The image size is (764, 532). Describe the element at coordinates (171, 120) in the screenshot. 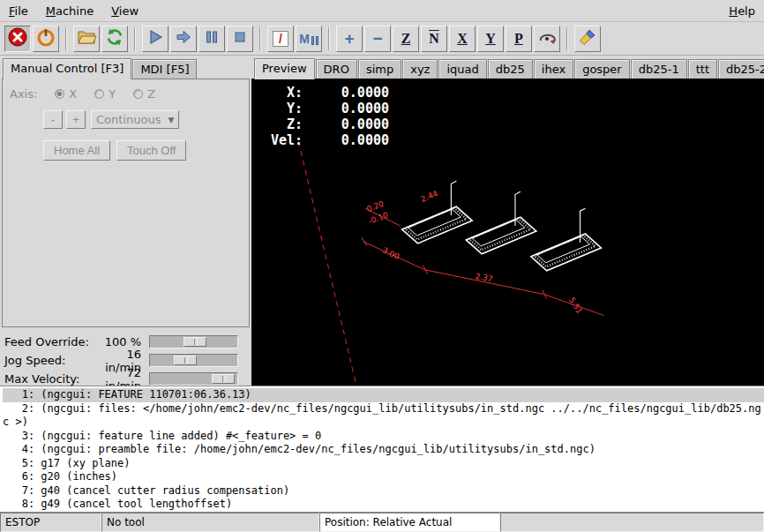

I see `chevron-down-icon: ▼` at that location.